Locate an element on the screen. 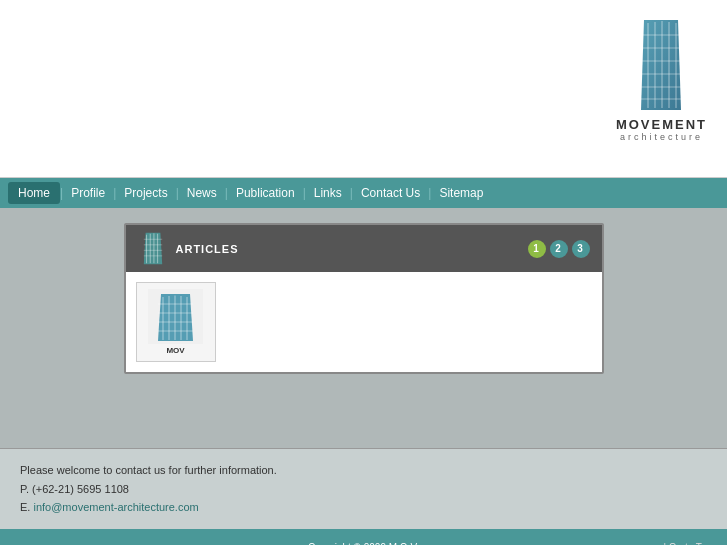 This screenshot has width=727, height=545. thumb-building-icon: MOV is located at coordinates (176, 316).